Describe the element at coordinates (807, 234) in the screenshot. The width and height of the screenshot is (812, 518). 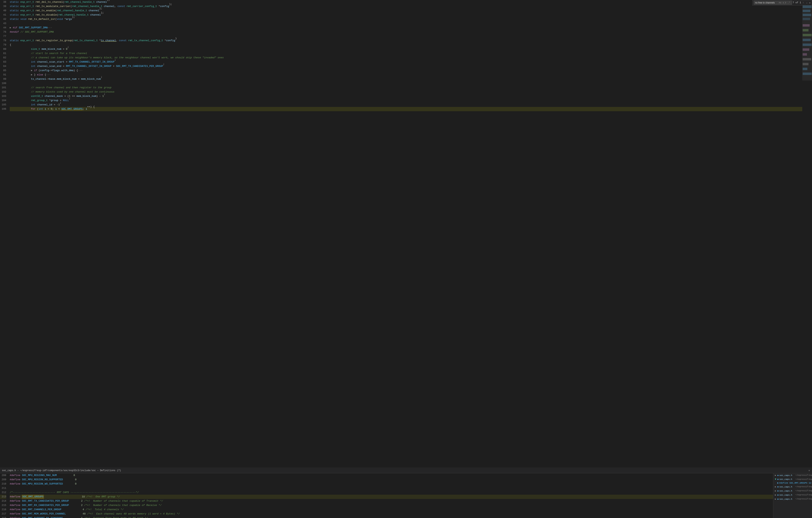
I see `minimap` at that location.